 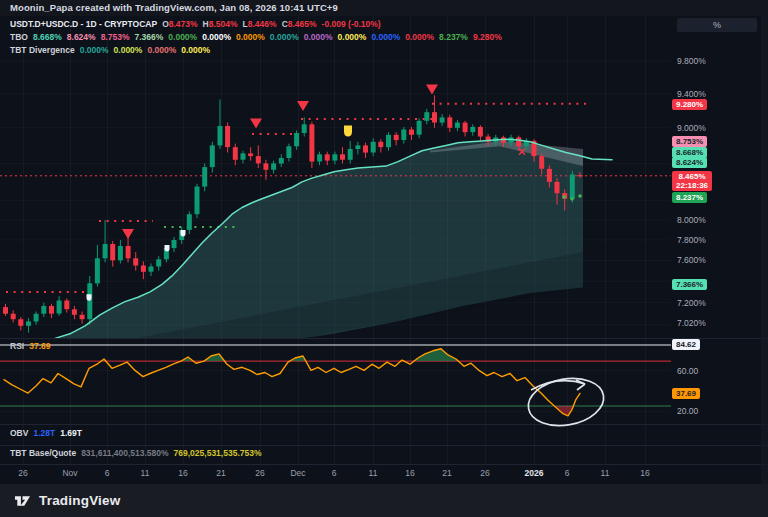 What do you see at coordinates (174, 9) in the screenshot?
I see `attribution-text: Moonin_Papa created with TradingView.com…` at bounding box center [174, 9].